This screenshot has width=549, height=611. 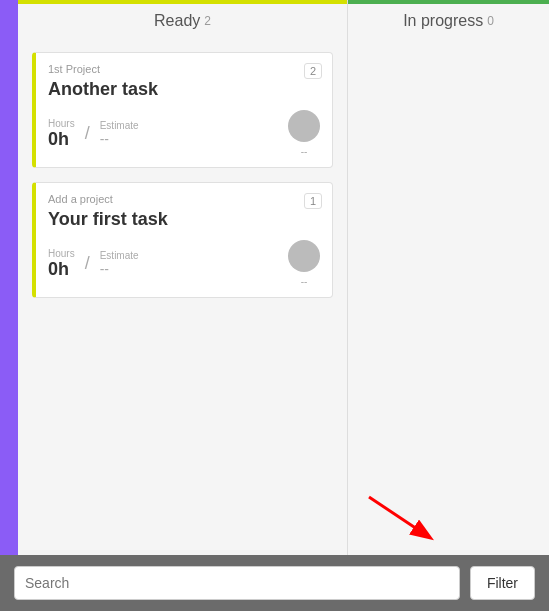 I want to click on filter-button: Filter, so click(x=502, y=583).